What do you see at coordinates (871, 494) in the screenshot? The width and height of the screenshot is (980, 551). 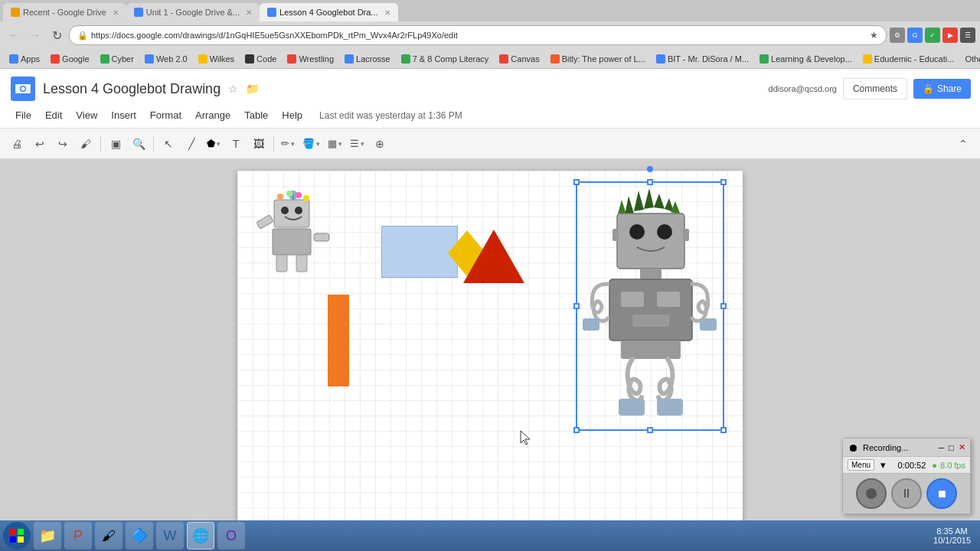 I see `record-button` at bounding box center [871, 494].